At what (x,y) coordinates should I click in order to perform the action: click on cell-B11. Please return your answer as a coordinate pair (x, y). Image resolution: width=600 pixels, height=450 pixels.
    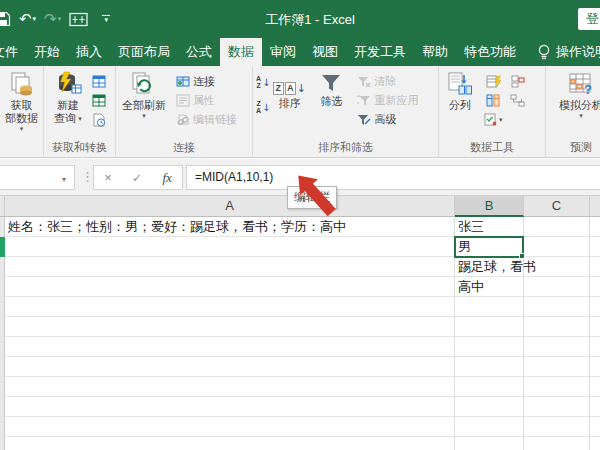
    Looking at the image, I should click on (490, 427).